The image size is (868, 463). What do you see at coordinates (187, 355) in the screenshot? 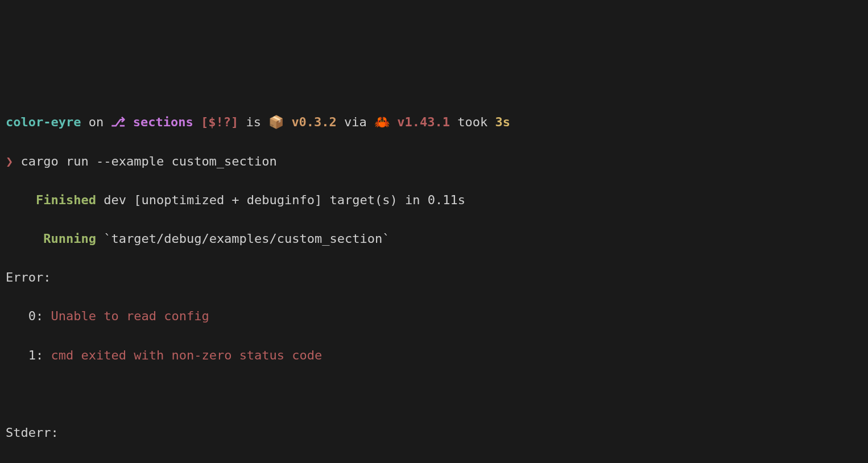
I see `error-message: cmd exited with non-zero status code` at bounding box center [187, 355].